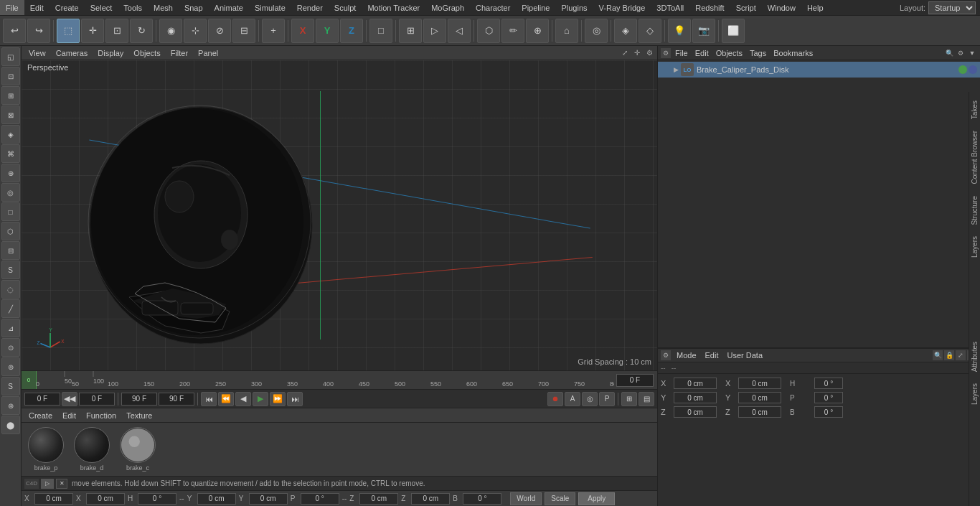 The image size is (980, 506). Describe the element at coordinates (164, 7) in the screenshot. I see `menu-mesh: Mesh` at that location.